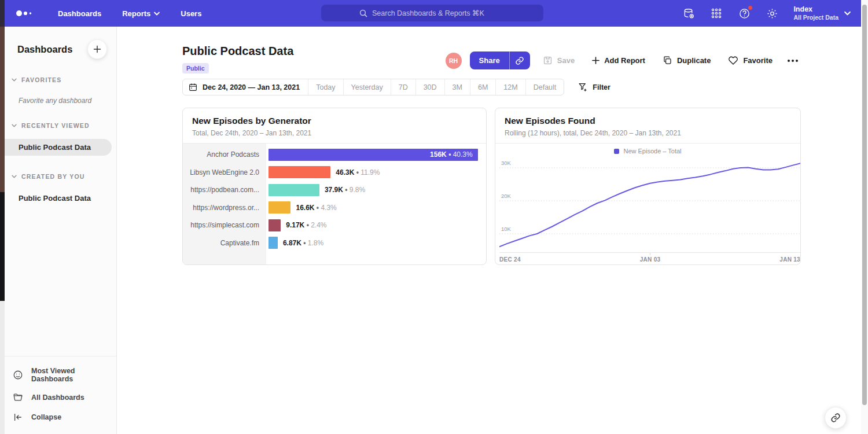 The height and width of the screenshot is (434, 868). What do you see at coordinates (750, 60) in the screenshot?
I see `favorite-button: Favorite` at bounding box center [750, 60].